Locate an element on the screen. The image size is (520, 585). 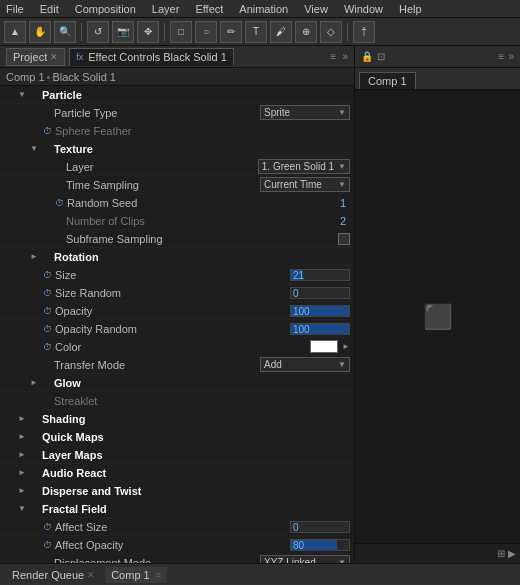
menu-composition: Composition is located at coordinates (106, 9).